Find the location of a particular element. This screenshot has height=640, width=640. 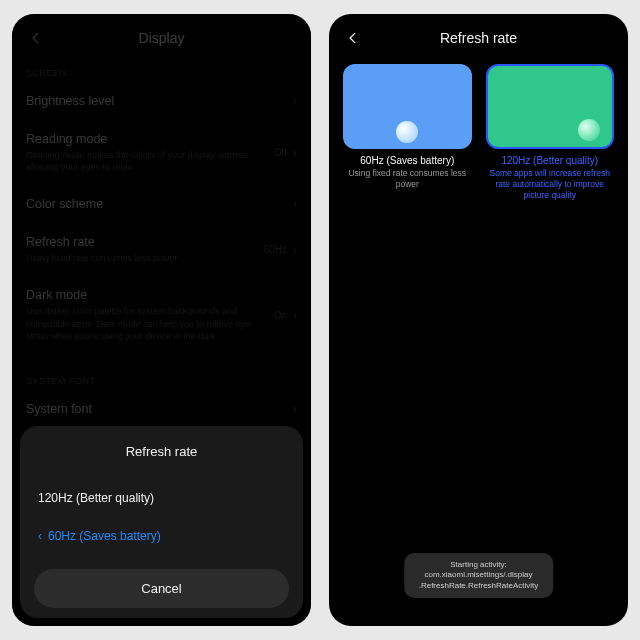

row-value: Off is located at coordinates (280, 152).